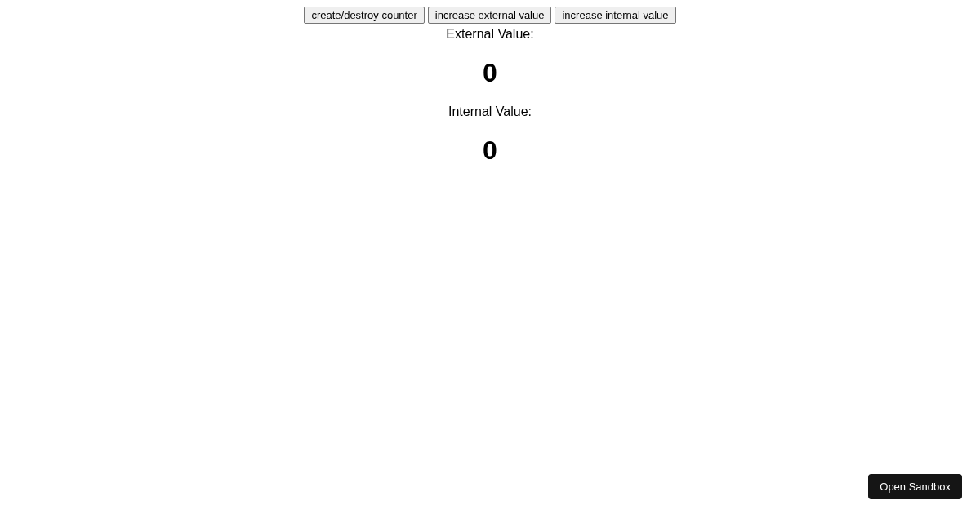  I want to click on create-destroy-counter-button: create/destroy counter, so click(364, 15).